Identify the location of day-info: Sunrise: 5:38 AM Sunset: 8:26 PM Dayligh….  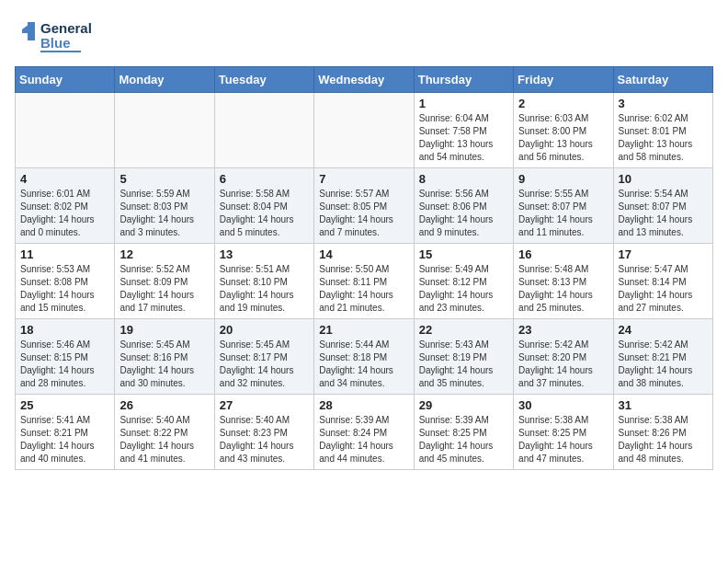
(664, 440).